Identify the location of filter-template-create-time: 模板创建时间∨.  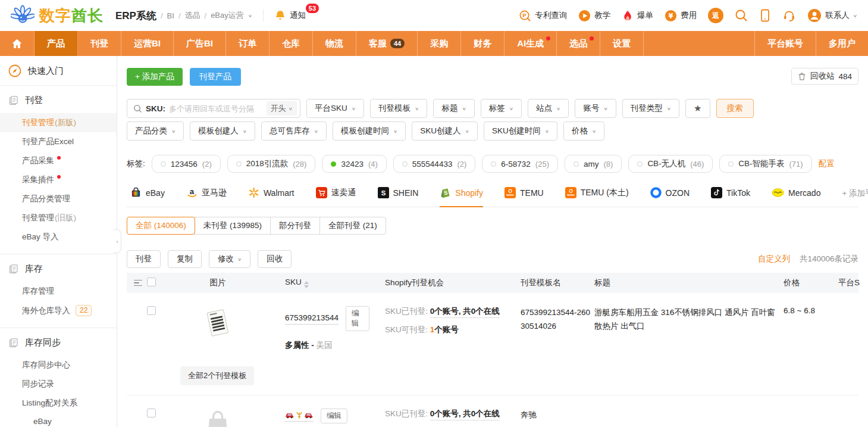
(369, 131).